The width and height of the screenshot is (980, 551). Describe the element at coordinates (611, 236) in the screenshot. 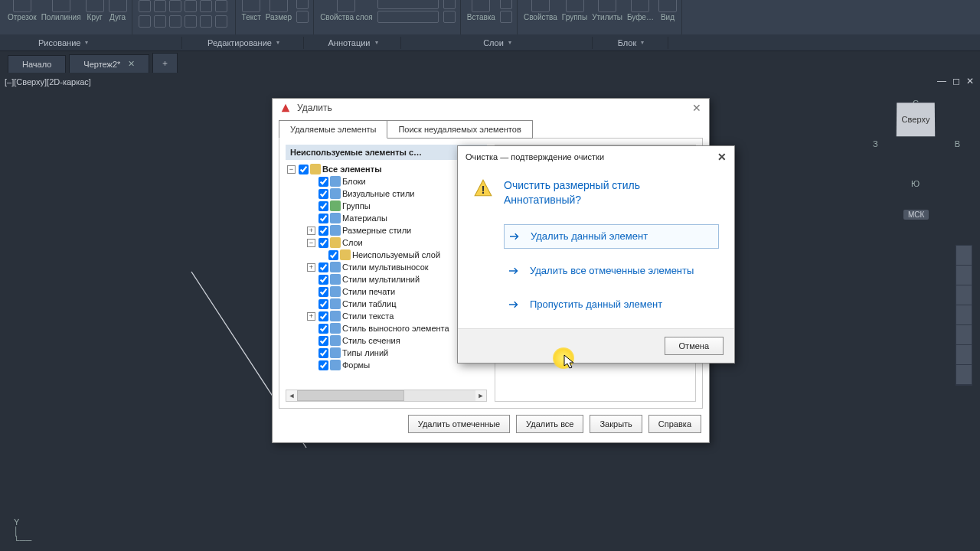

I see `action-purge-this: Удалить данный элемент` at that location.